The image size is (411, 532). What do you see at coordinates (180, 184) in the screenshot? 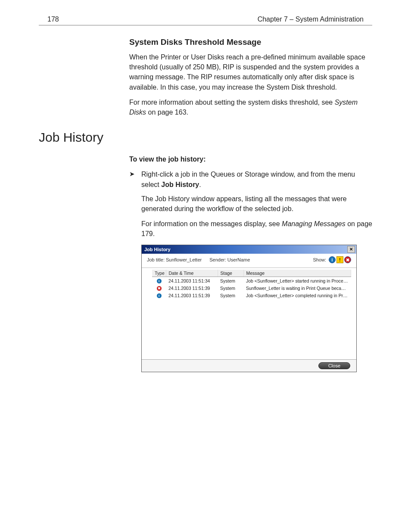
I see `ui-term: Job History` at bounding box center [180, 184].